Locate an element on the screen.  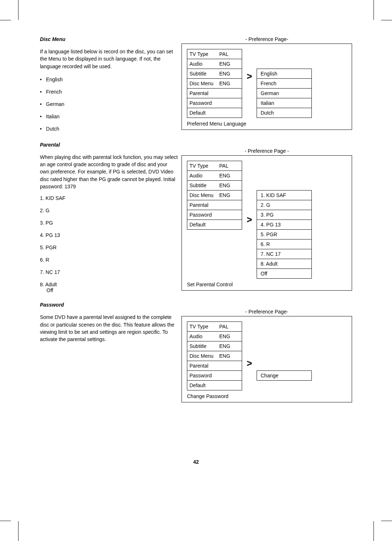
para-disc-menu: If a language listed below is record on … is located at coordinates (109, 59).